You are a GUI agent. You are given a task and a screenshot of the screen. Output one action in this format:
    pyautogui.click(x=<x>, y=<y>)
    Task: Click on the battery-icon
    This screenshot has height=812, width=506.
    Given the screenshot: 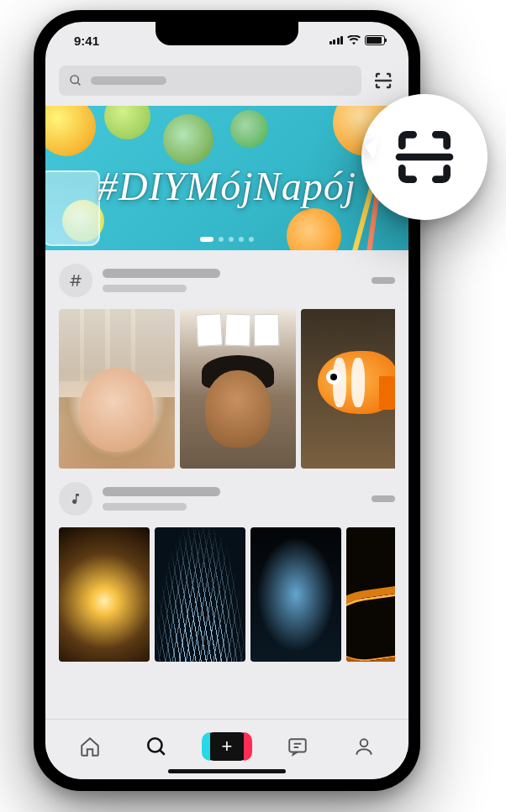 What is the action you would take?
    pyautogui.click(x=375, y=40)
    